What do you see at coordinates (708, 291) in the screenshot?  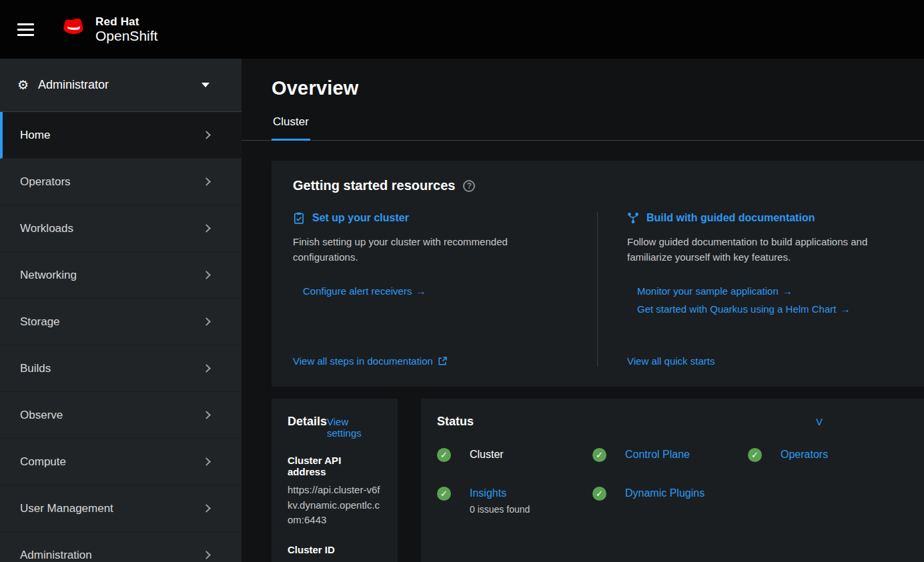 I see `link-label: Monitor your sample application` at bounding box center [708, 291].